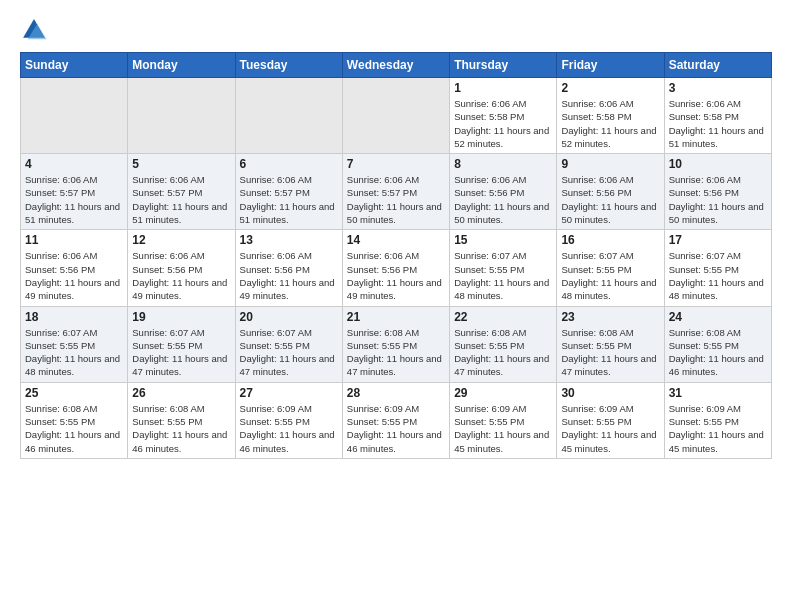 This screenshot has width=792, height=612. What do you see at coordinates (288, 192) in the screenshot?
I see `day-cell-6: 6Sunrise: 6:06 AMSunset: 5:57 PMDaylight…` at bounding box center [288, 192].